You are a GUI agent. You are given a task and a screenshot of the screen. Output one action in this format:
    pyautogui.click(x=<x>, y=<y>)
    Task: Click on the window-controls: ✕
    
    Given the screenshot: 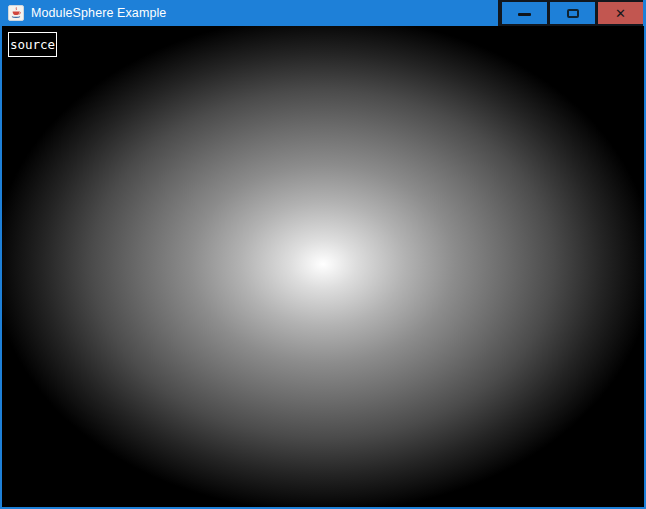 What is the action you would take?
    pyautogui.click(x=570, y=13)
    